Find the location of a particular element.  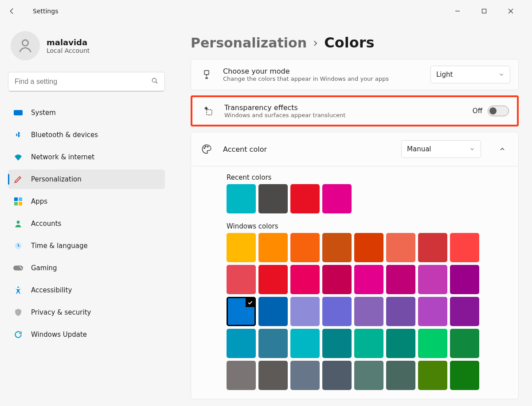

sidebar-item-personalization: Personalization is located at coordinates (86, 179).